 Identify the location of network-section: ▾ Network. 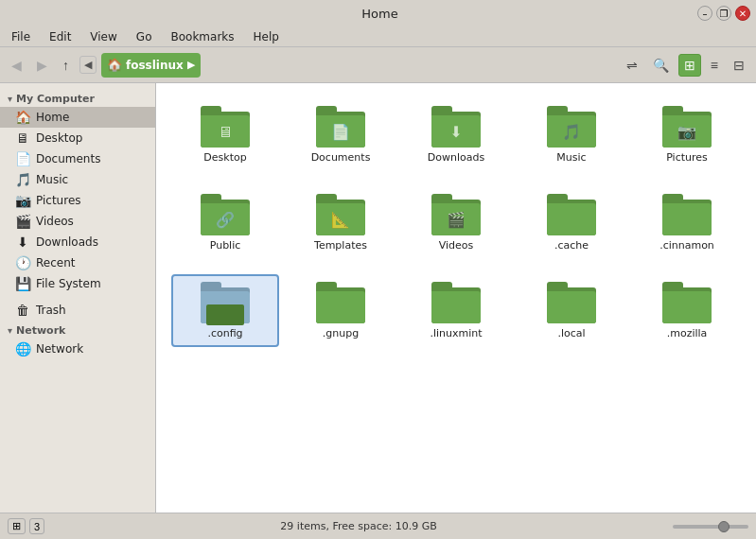
(78, 329).